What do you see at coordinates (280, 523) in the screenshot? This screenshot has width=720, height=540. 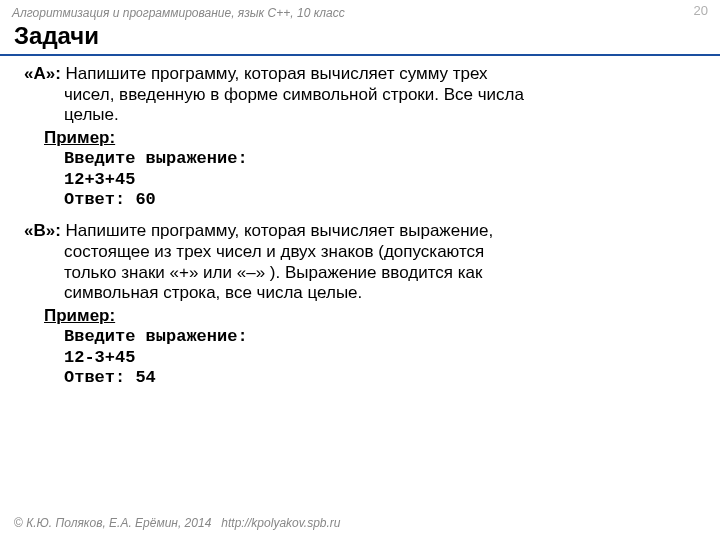 I see `footer-url: http://kpolyakov.spb.ru` at bounding box center [280, 523].